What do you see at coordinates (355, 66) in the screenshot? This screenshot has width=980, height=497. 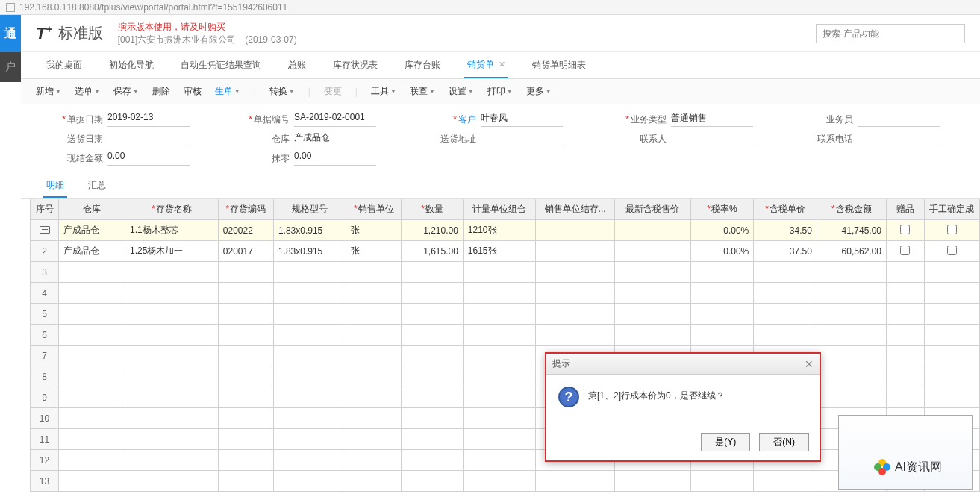 I see `tab-4: 库存状况表` at bounding box center [355, 66].